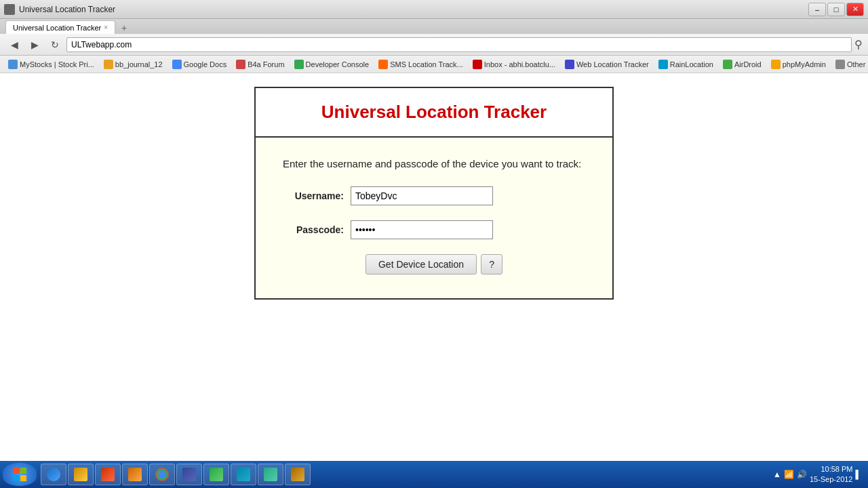 Image resolution: width=868 pixels, height=488 pixels. I want to click on taskbar: ▲ 📶 🔊 10:58 PM 15-Sep-2012 ▌, so click(434, 474).